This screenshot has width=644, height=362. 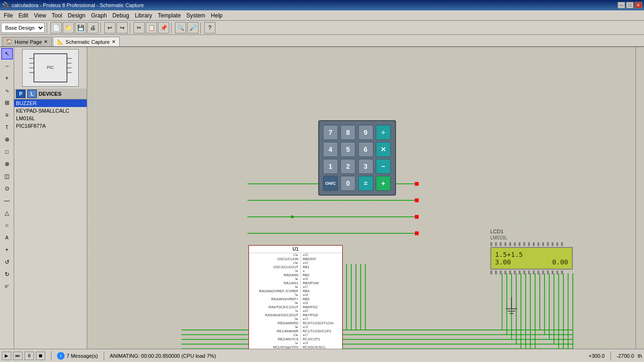 I want to click on sidebar-tool-pin: →, so click(x=7, y=66).